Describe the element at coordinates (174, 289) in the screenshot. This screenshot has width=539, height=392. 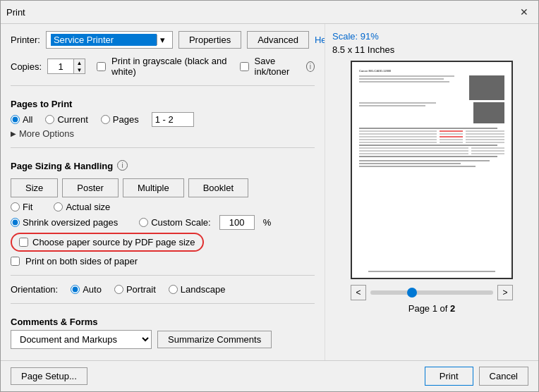
I see `landscape-radio` at that location.